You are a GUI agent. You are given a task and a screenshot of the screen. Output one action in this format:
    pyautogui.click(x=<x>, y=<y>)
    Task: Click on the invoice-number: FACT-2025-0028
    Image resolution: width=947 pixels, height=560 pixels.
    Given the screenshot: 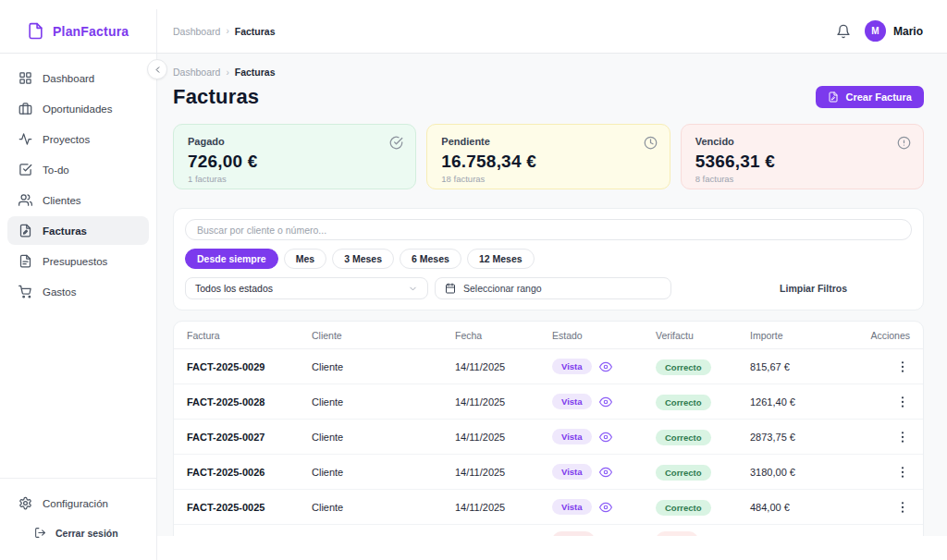 What is the action you would take?
    pyautogui.click(x=250, y=402)
    